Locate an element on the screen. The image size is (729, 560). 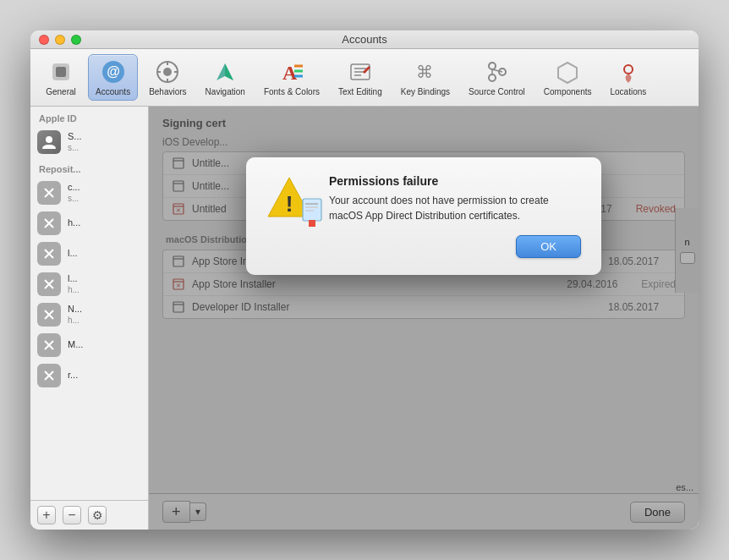
toolbar-item-key-bindings: ⌘ Key Bindings is located at coordinates (425, 78).